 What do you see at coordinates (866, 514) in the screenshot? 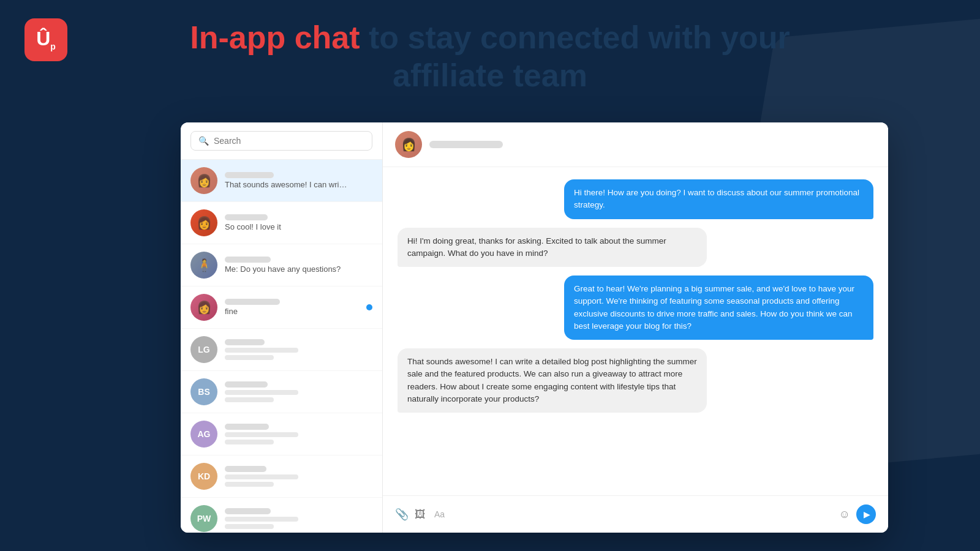
I see `send-button: ▶` at bounding box center [866, 514].